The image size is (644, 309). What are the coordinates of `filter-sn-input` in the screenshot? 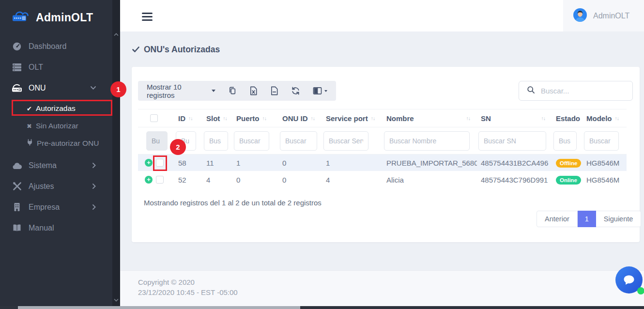 It's located at (512, 141).